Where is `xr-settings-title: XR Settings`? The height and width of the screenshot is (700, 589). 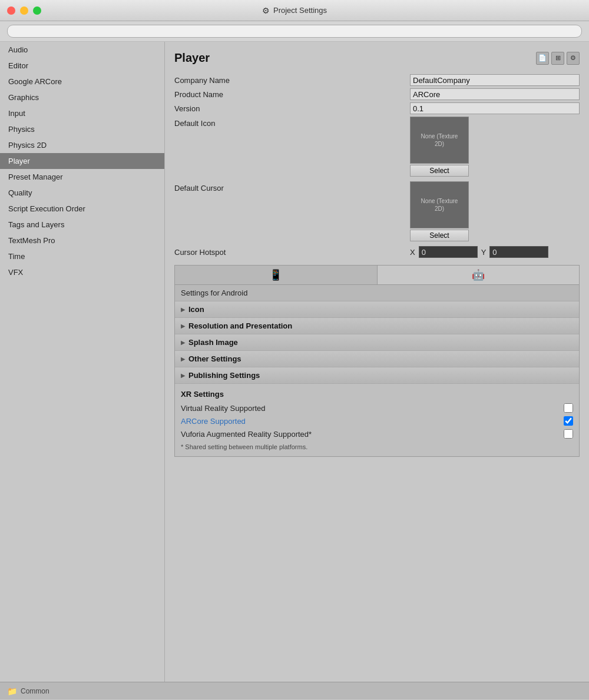 xr-settings-title: XR Settings is located at coordinates (377, 394).